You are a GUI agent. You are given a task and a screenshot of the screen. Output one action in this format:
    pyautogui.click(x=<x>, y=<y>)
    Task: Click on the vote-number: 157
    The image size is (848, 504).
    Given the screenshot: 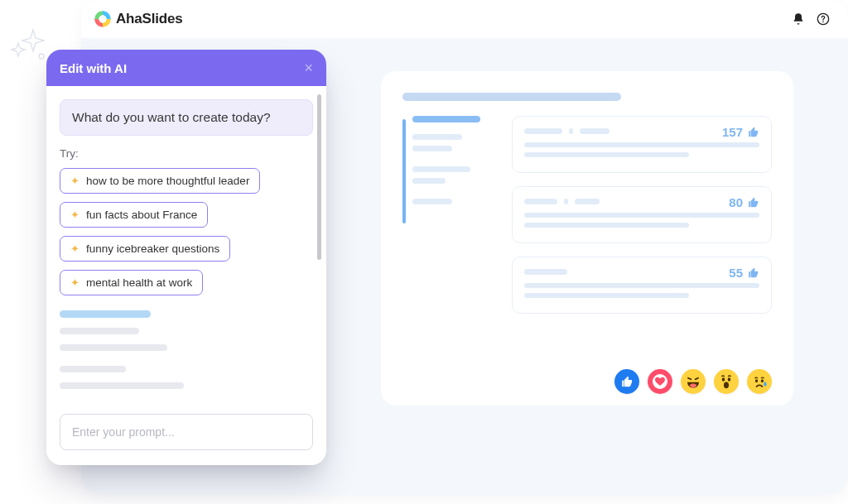 What is the action you would take?
    pyautogui.click(x=732, y=132)
    